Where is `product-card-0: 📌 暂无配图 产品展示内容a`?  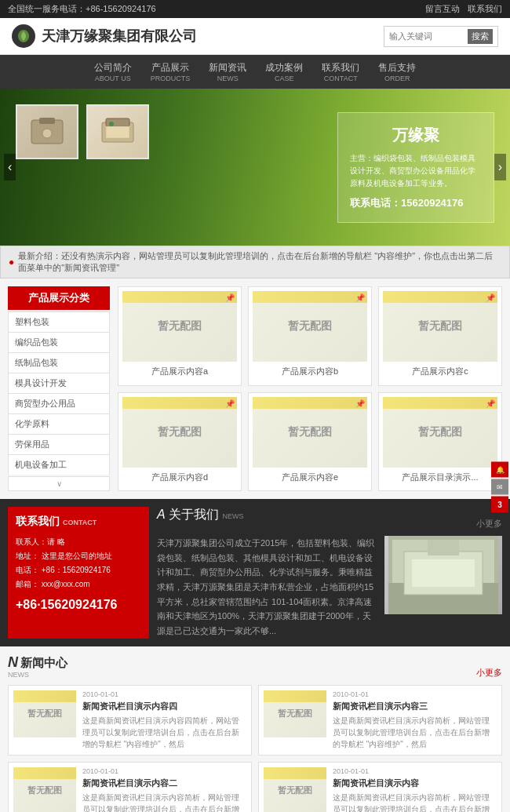 product-card-0: 📌 暂无配图 产品展示内容a is located at coordinates (180, 336).